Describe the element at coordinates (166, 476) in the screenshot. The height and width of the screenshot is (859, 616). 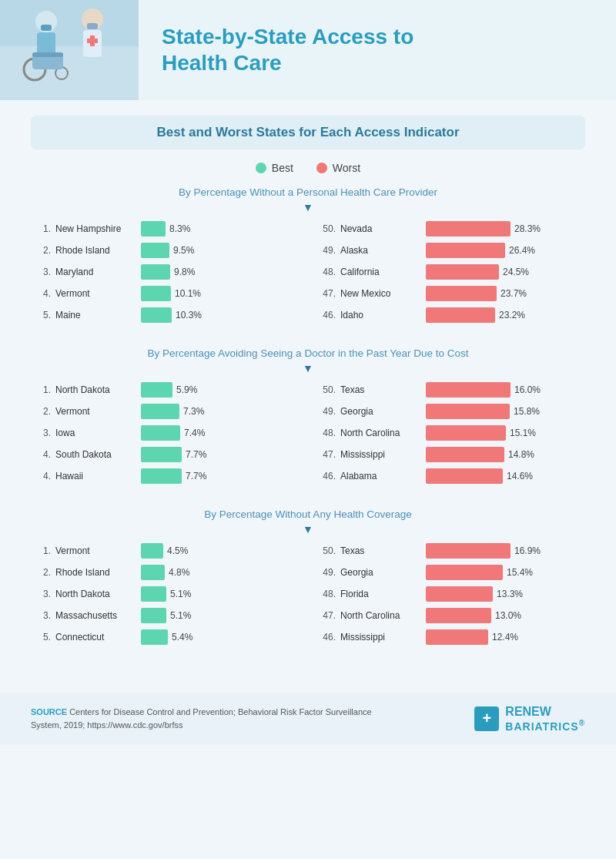
I see `bar-row: 4.Hawaii7.7%` at that location.